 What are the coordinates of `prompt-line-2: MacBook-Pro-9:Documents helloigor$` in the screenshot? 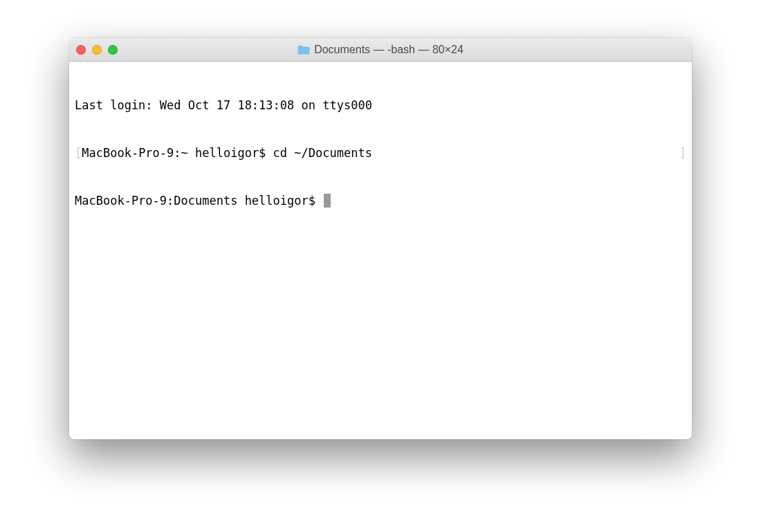 It's located at (380, 201).